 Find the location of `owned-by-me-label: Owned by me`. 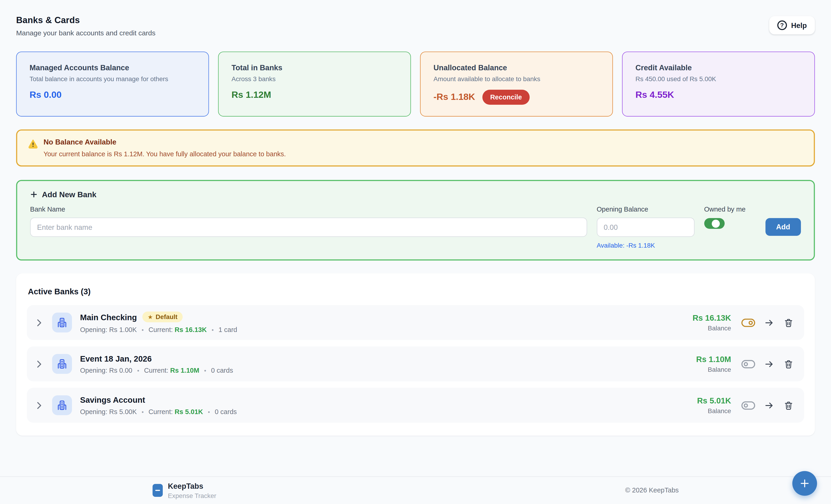

owned-by-me-label: Owned by me is located at coordinates (730, 210).